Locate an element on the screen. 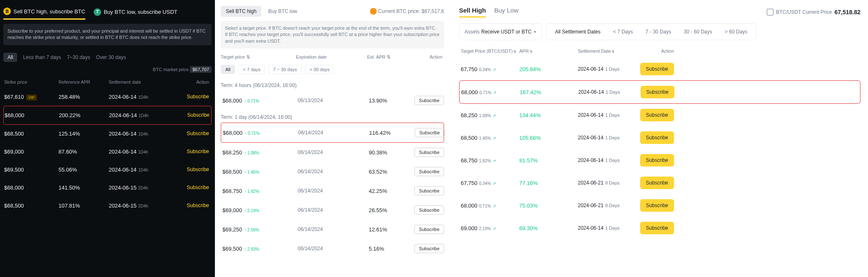 This screenshot has width=868, height=277. apr-value: 13.90% is located at coordinates (392, 100).